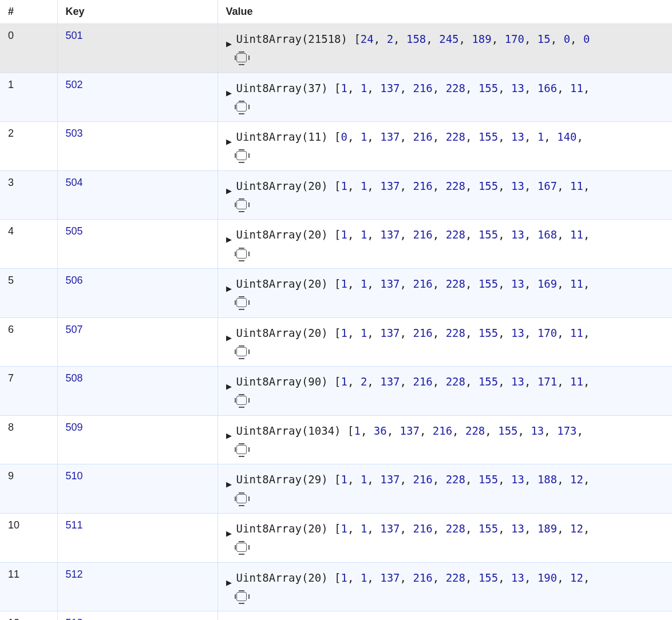 The image size is (672, 620). I want to click on table-row: 4505▶Uint8Array(20) [1, 1, 137, 216, 228…, so click(336, 244).